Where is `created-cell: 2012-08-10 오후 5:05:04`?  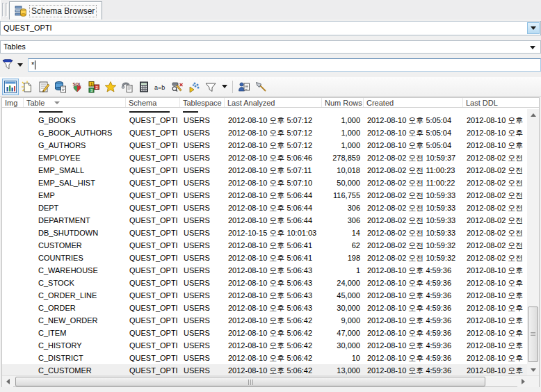
created-cell: 2012-08-10 오후 5:05:04 is located at coordinates (413, 120).